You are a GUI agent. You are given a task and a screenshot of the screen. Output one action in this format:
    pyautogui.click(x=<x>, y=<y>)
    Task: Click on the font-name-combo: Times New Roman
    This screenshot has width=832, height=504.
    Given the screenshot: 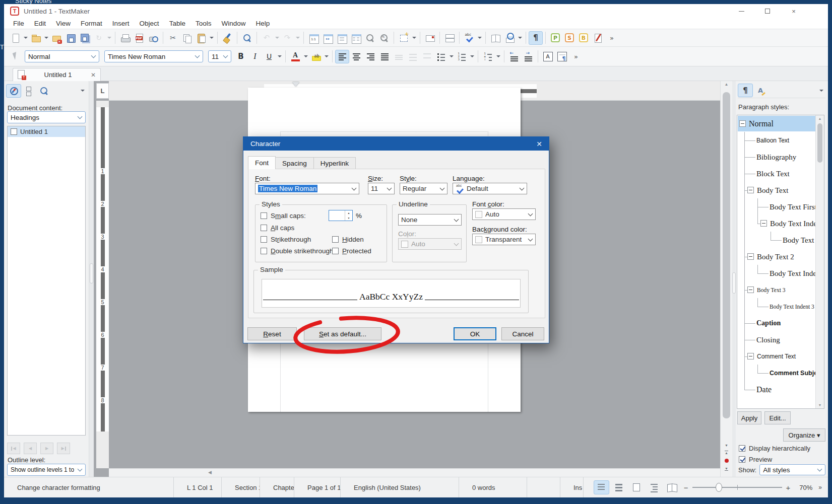 What is the action you would take?
    pyautogui.click(x=154, y=56)
    